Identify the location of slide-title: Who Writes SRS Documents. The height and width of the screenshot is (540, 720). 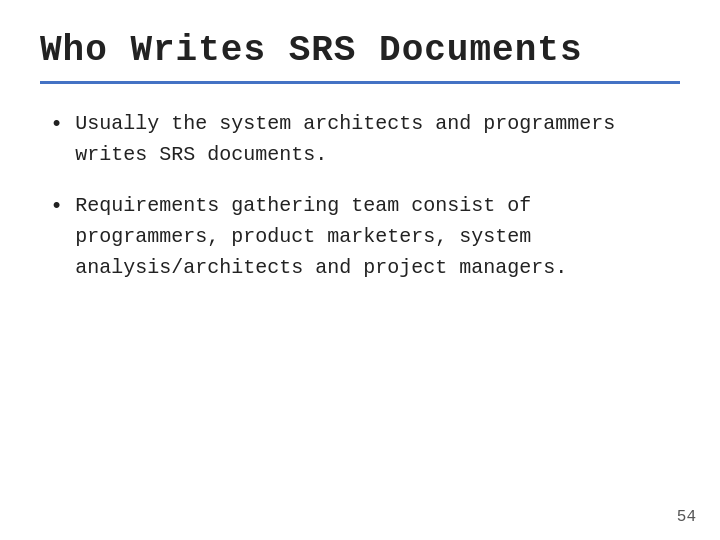
(360, 50).